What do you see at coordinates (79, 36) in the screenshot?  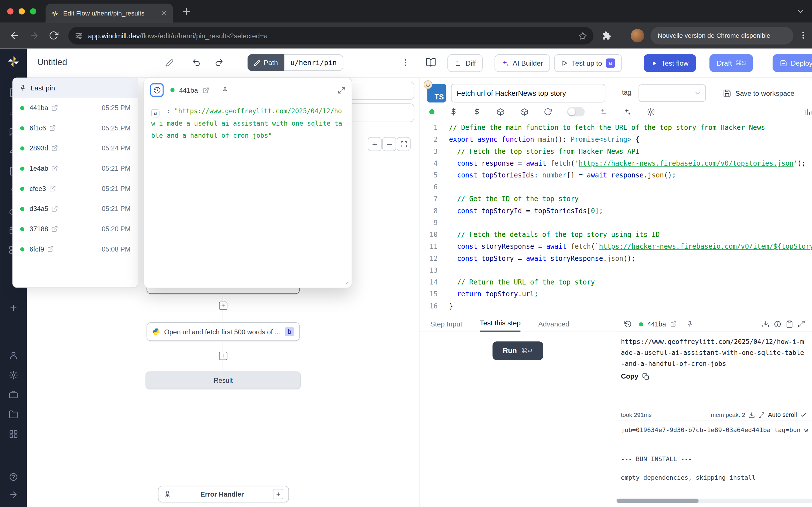 I see `site-info-icon` at bounding box center [79, 36].